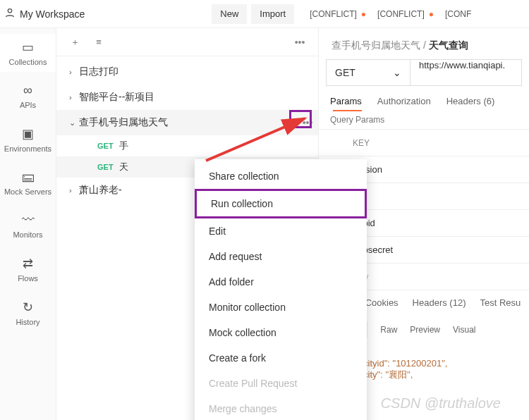 The image size is (529, 420). I want to click on menu-run-collection: Run collection, so click(281, 204).